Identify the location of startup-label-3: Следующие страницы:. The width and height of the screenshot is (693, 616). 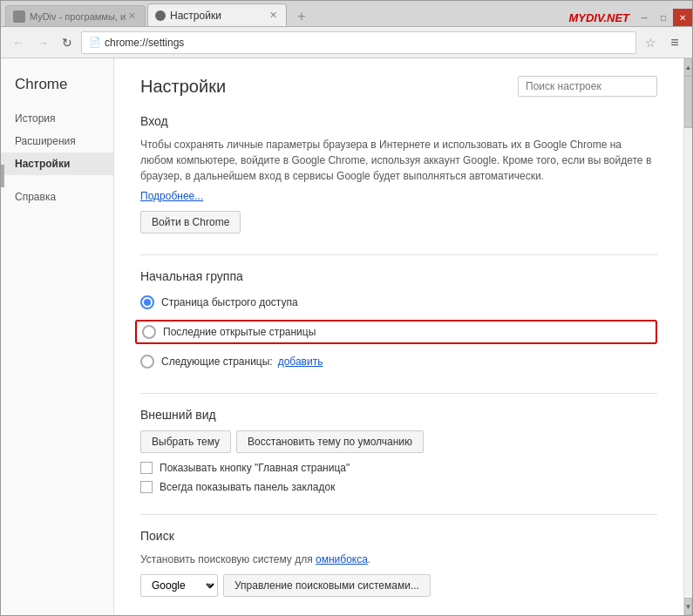
(217, 362).